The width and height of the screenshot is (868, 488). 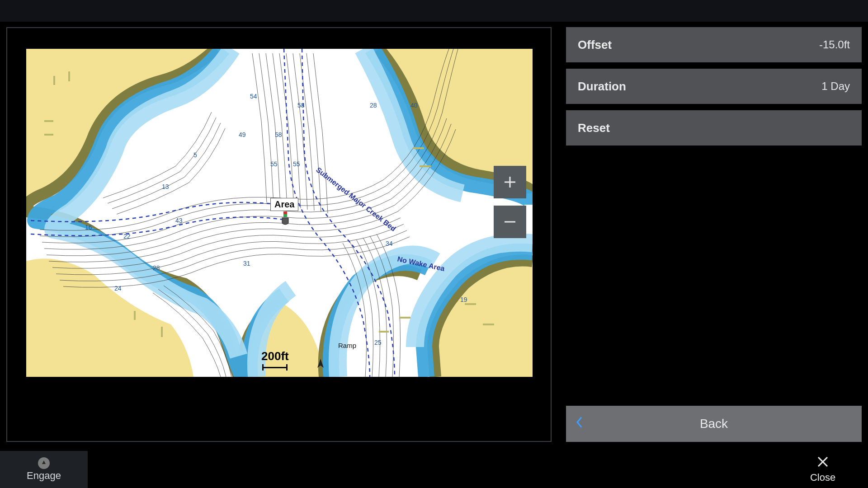 I want to click on engage-label: Engage, so click(x=44, y=476).